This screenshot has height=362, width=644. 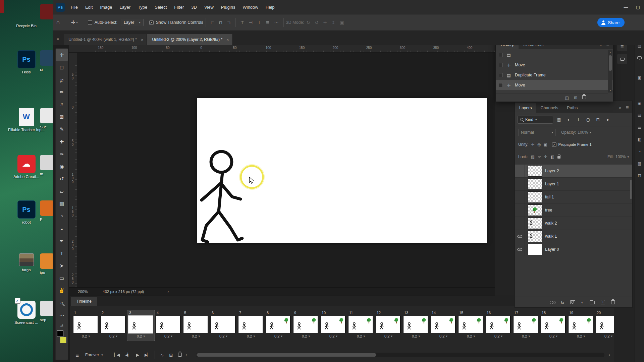 I want to click on move-tool: ✛, so click(x=62, y=55).